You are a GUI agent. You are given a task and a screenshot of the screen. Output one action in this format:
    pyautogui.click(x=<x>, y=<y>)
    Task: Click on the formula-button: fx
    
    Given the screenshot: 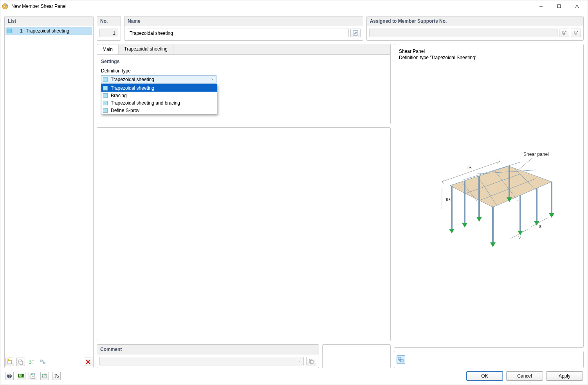 What is the action you would take?
    pyautogui.click(x=56, y=376)
    